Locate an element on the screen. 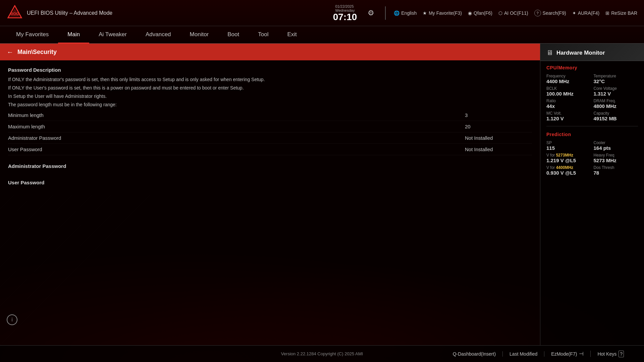 This screenshot has height=362, width=644. prediction-title: Prediction is located at coordinates (592, 133).